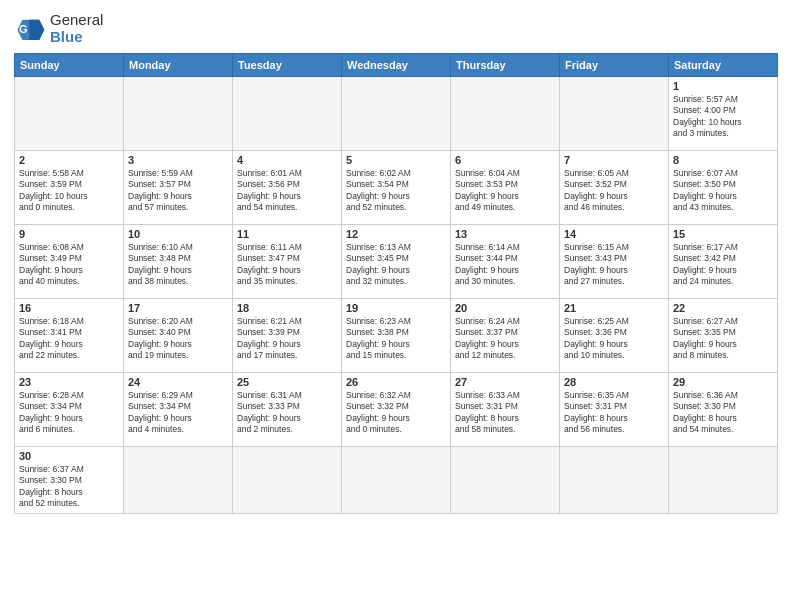 Image resolution: width=792 pixels, height=612 pixels. Describe the element at coordinates (614, 160) in the screenshot. I see `day-number: 7` at that location.